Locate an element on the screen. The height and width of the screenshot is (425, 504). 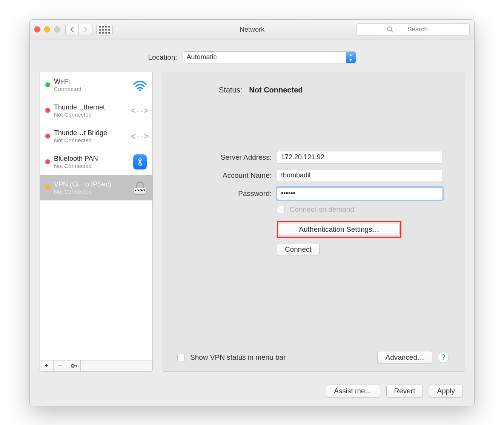
sidebar-toolbar-spacer is located at coordinates (117, 366).